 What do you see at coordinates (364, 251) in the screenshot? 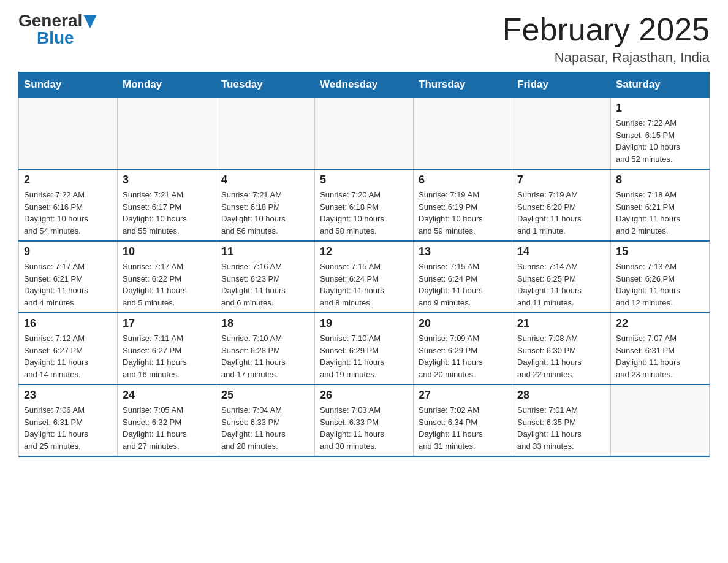
I see `day-number: 12` at bounding box center [364, 251].